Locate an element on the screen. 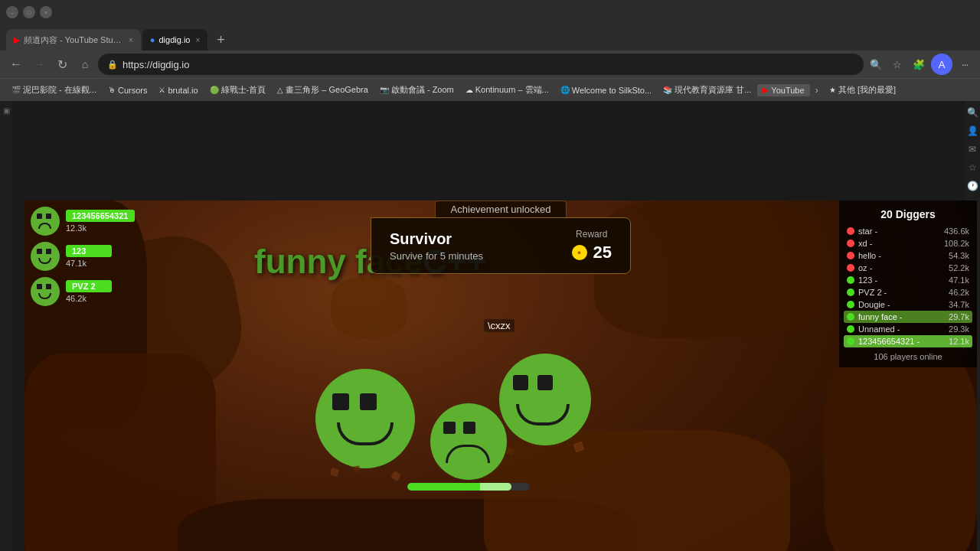 The width and height of the screenshot is (980, 551). char-mouth-middle-sad is located at coordinates (468, 454).